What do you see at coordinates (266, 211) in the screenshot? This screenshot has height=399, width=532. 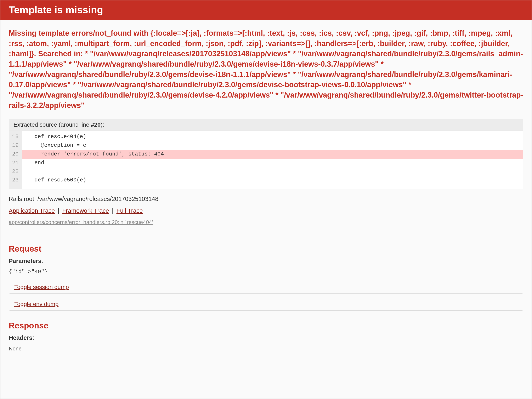 I see `trace-links: Application Trace | Framework Trace | Fu…` at bounding box center [266, 211].